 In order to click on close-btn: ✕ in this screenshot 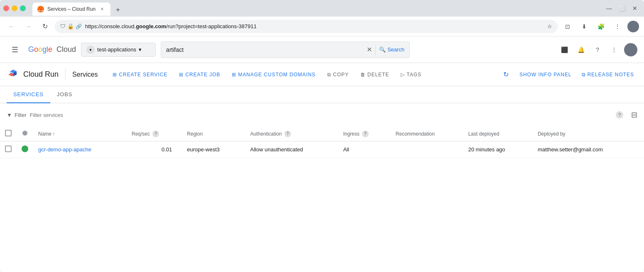, I will do `click(635, 8)`.